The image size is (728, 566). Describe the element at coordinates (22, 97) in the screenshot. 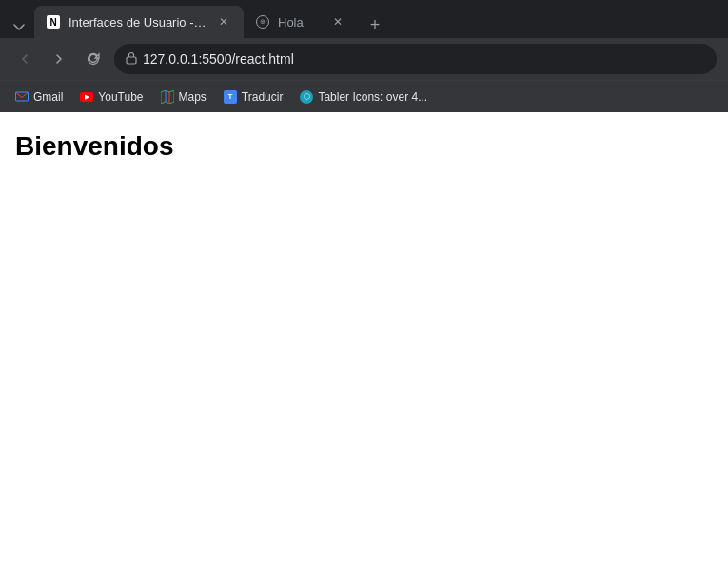

I see `gmail-icon` at that location.